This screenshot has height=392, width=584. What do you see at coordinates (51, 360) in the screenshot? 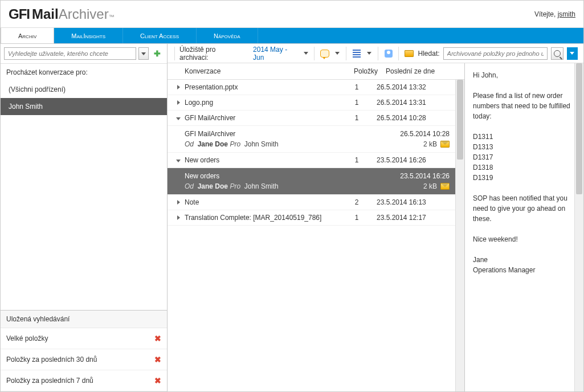
I see `saved-search-label: Položky za posledních 30 dnů` at bounding box center [51, 360].